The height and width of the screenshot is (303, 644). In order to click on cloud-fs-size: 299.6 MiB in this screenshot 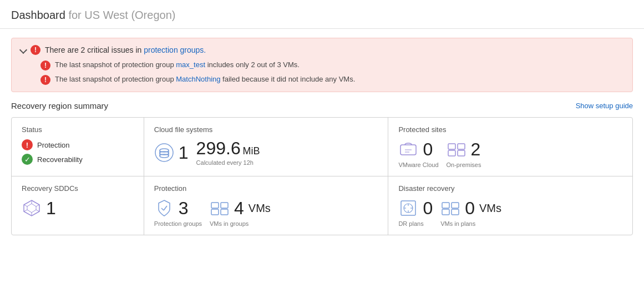, I will do `click(229, 148)`.